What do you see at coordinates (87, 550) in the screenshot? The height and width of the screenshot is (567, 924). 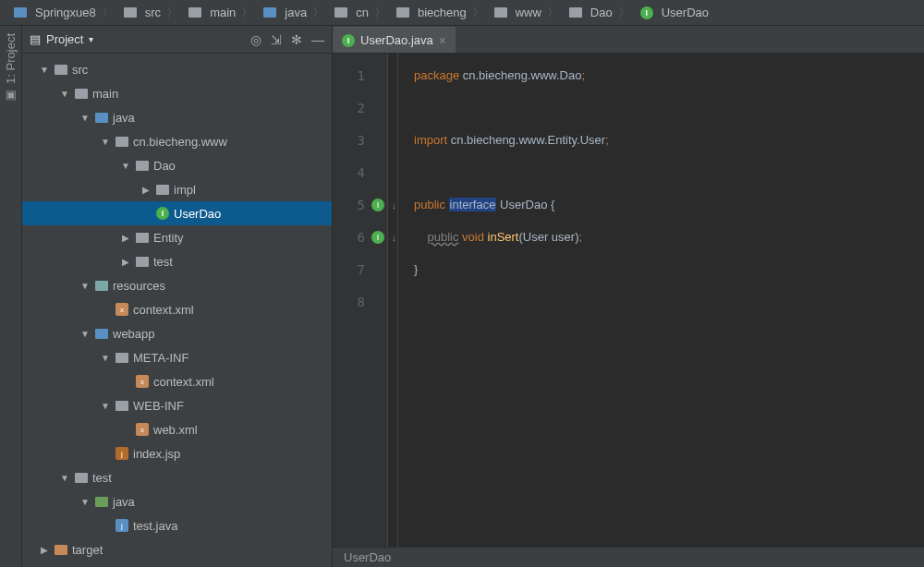 I see `tree-item-label: target` at bounding box center [87, 550].